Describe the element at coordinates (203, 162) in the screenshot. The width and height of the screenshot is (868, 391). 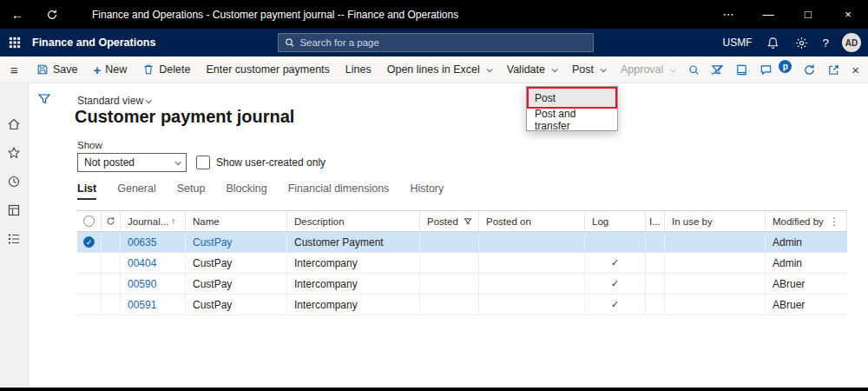
I see `show-user-created-checkbox` at that location.